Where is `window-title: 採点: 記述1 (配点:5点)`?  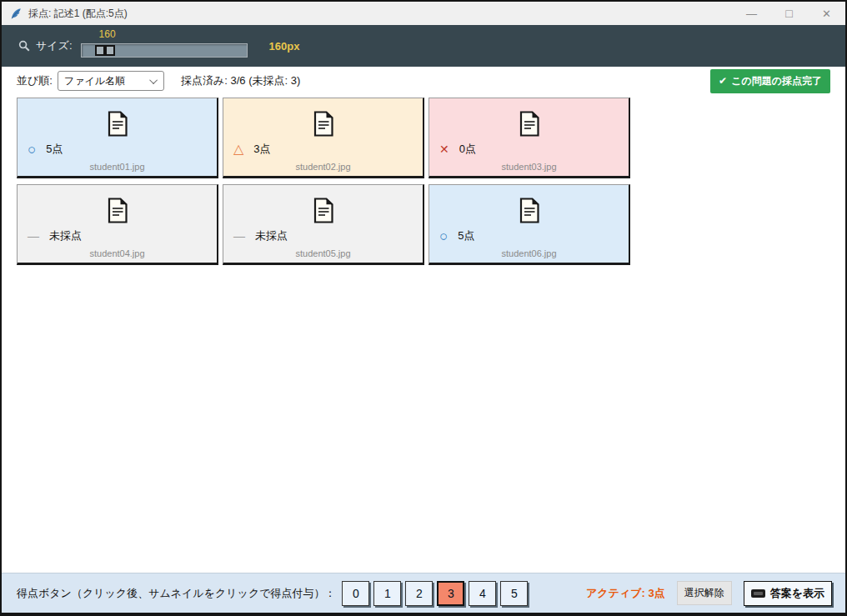 window-title: 採点: 記述1 (配点:5点) is located at coordinates (78, 13).